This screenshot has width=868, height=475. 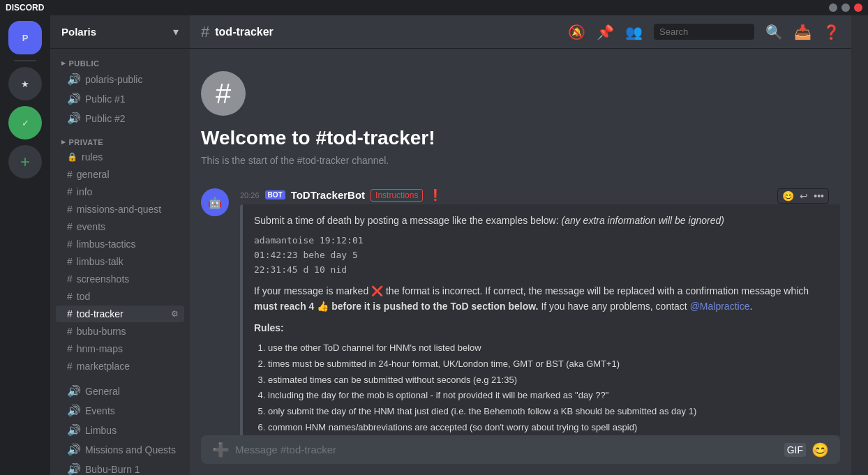 What do you see at coordinates (521, 449) in the screenshot?
I see `message-input-container: ➕ GIF 😊` at bounding box center [521, 449].